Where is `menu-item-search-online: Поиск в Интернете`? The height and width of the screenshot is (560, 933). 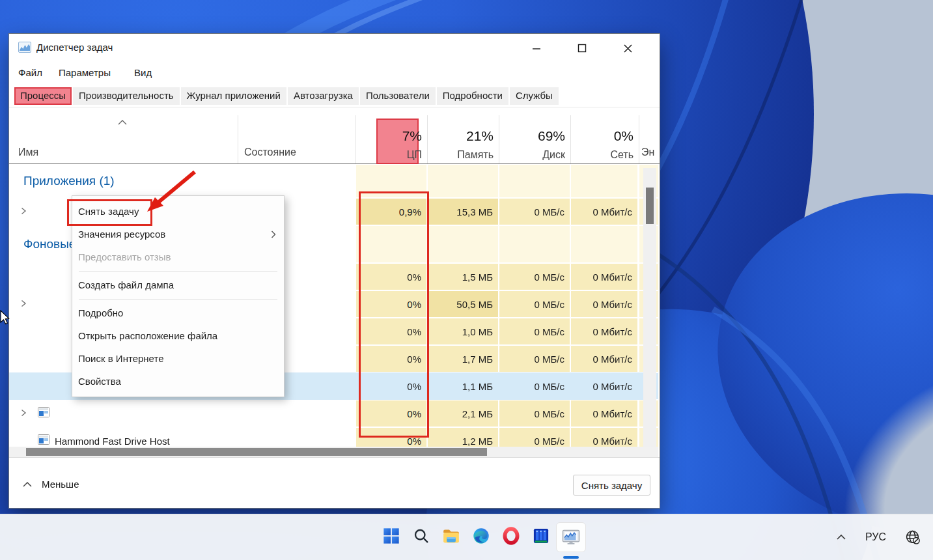
menu-item-search-online: Поиск в Интернете is located at coordinates (178, 358).